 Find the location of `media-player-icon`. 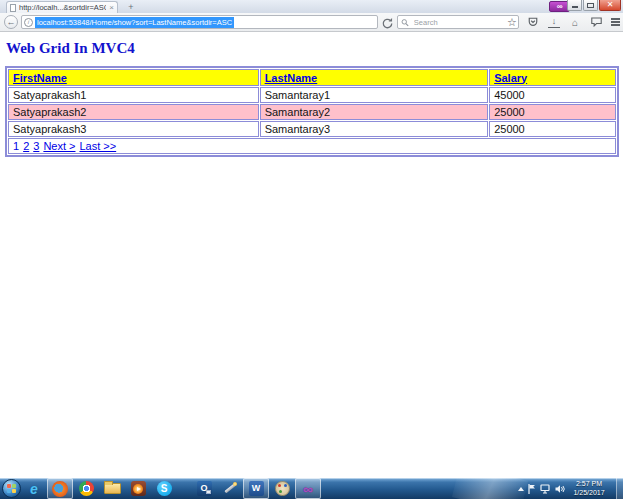

media-player-icon is located at coordinates (138, 488).